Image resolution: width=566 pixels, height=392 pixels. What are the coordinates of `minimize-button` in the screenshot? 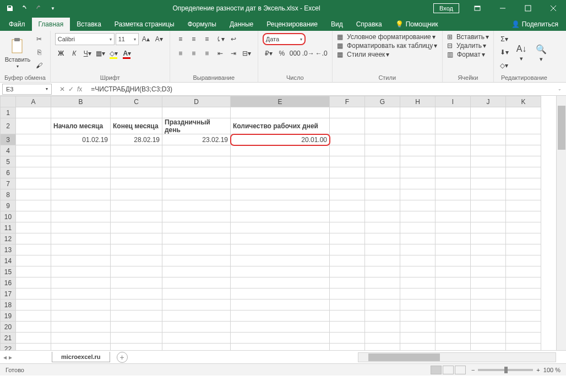 It's located at (503, 8).